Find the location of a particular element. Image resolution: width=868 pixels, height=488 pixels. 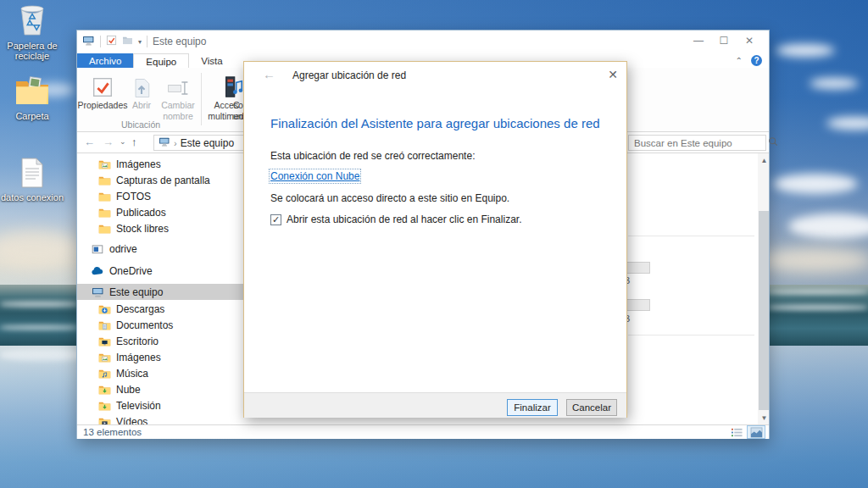

sidebar-item-label: Imágenes is located at coordinates (139, 358).